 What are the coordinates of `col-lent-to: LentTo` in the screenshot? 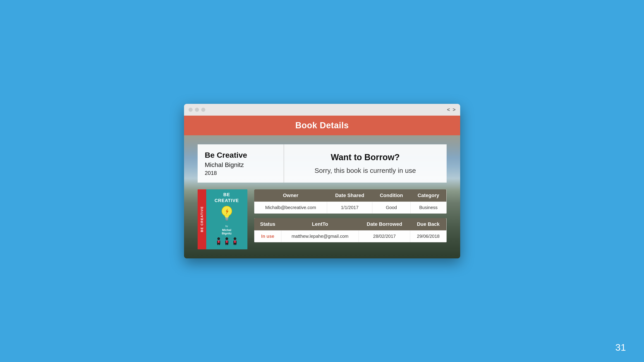 It's located at (320, 224).